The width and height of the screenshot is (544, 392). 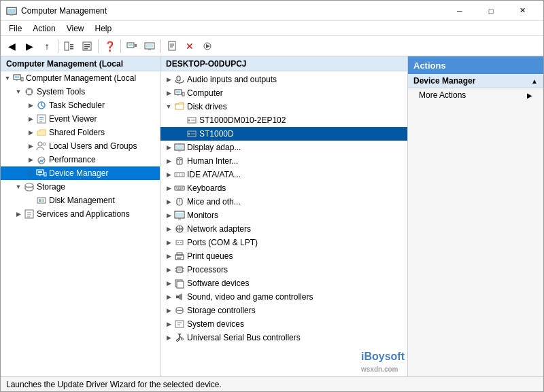 I want to click on dev-software: ▶ Software devices, so click(x=284, y=283).